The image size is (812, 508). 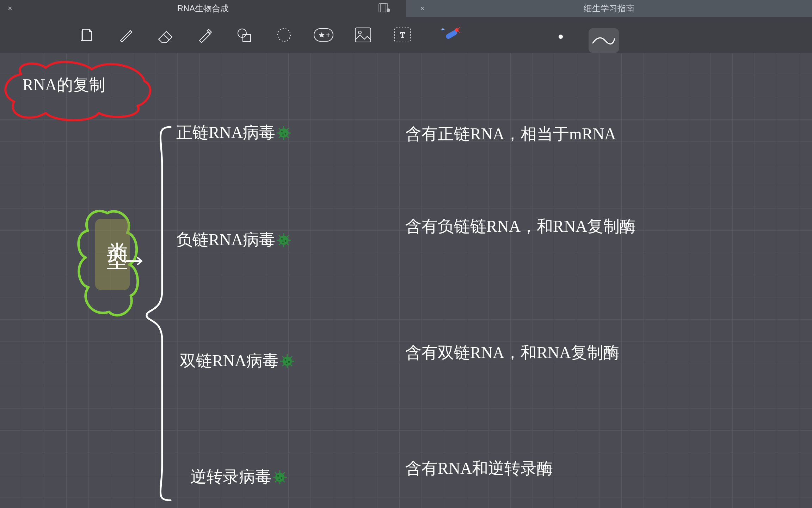 I want to click on tab-inactive: × 细生学习指南, so click(x=609, y=8).